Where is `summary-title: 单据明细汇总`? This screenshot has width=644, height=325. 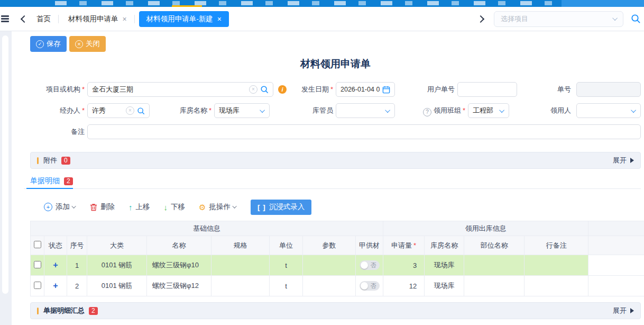 summary-title: 单据明细汇总 is located at coordinates (64, 311).